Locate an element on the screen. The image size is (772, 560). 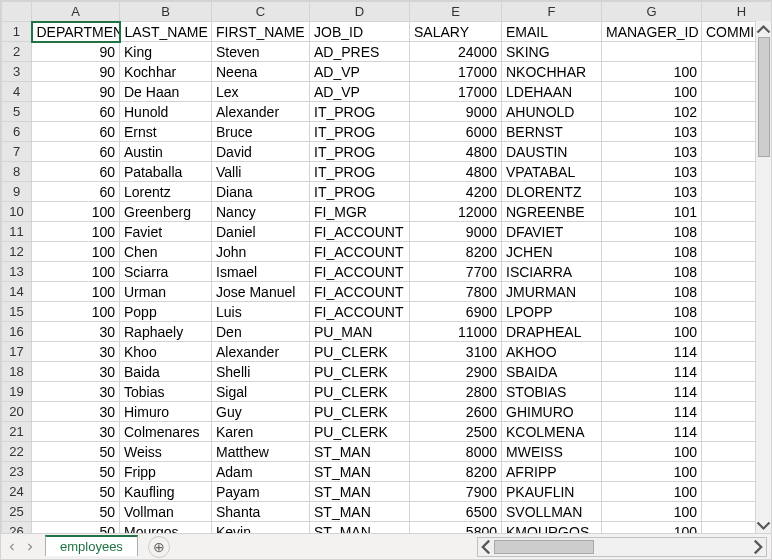
cell: King is located at coordinates (166, 52).